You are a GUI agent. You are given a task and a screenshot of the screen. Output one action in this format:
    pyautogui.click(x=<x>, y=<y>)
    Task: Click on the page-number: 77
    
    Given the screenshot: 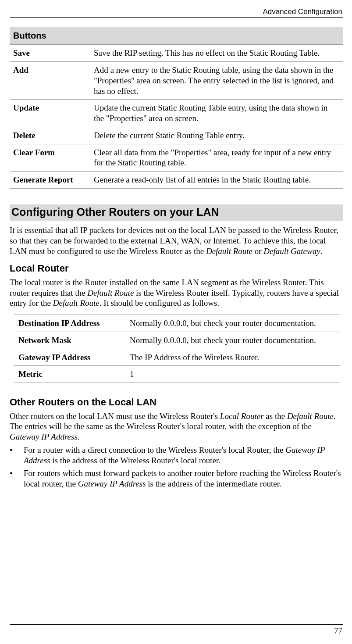 What is the action you would take?
    pyautogui.click(x=176, y=631)
    